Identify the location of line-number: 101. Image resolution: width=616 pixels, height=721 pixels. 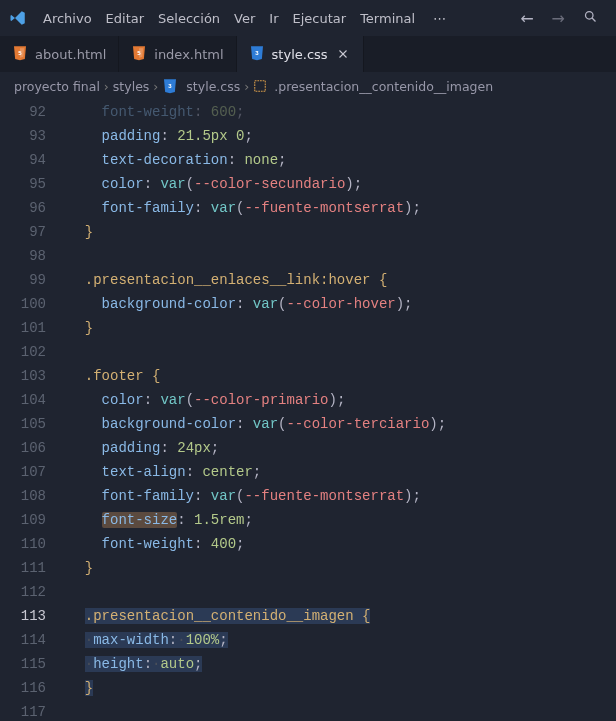
(23, 328).